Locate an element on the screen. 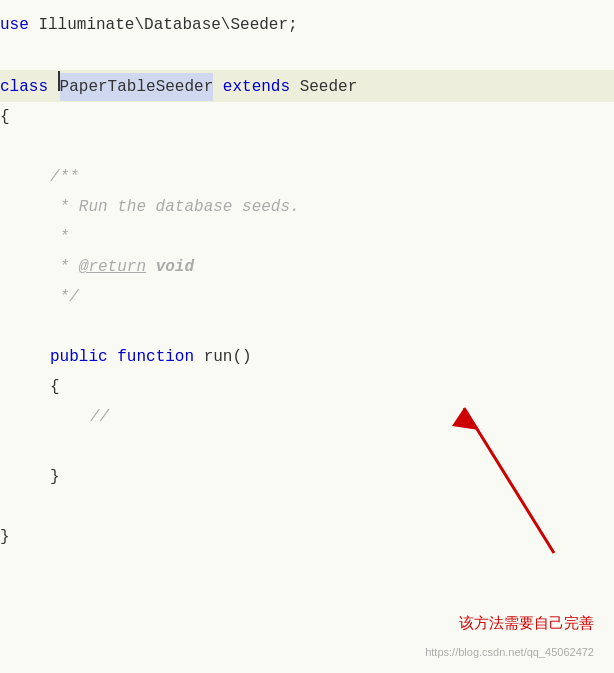 The width and height of the screenshot is (614, 673). brace-open1: { is located at coordinates (5, 117).